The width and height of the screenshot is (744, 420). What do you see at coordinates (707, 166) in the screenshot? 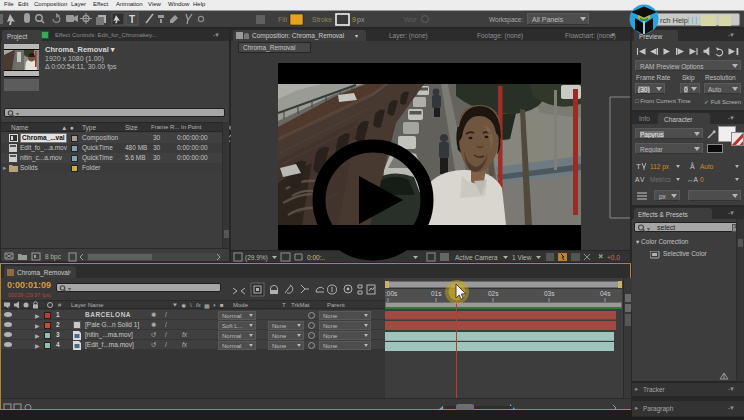
I see `svg-text: Auto` at bounding box center [707, 166].